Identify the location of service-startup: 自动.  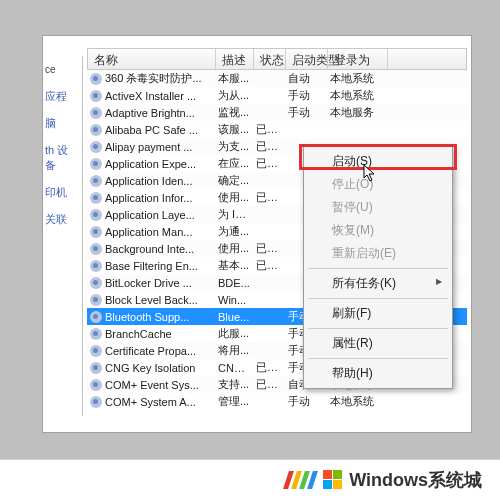
(306, 78).